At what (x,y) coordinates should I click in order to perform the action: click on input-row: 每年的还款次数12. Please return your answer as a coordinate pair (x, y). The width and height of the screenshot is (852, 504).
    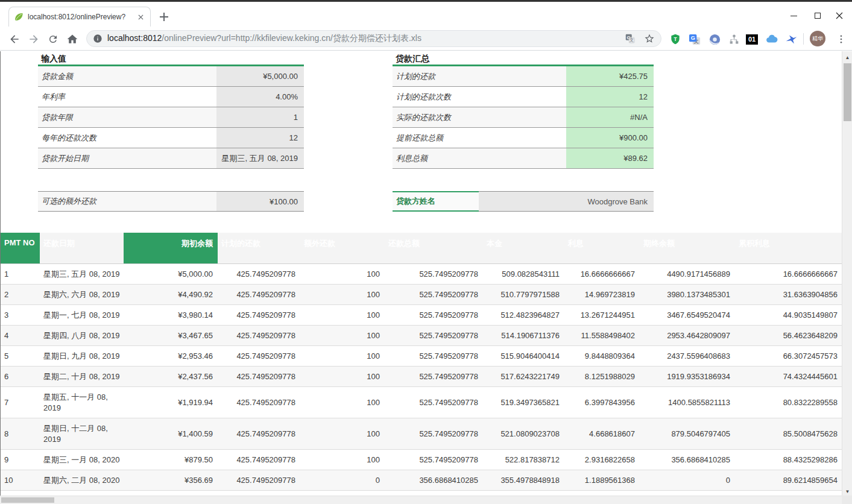
    Looking at the image, I should click on (171, 138).